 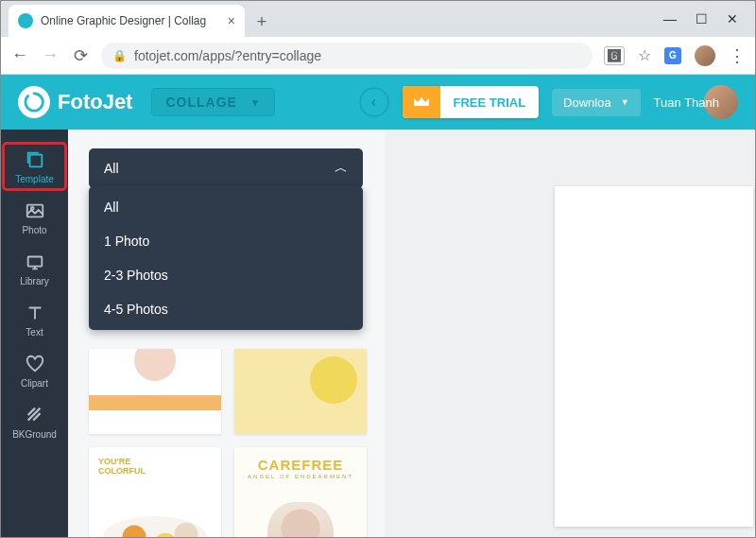 I want to click on filter-dropdown-menu: All 1 Photo 2-3 Photos 4-5 Photos, so click(x=226, y=258).